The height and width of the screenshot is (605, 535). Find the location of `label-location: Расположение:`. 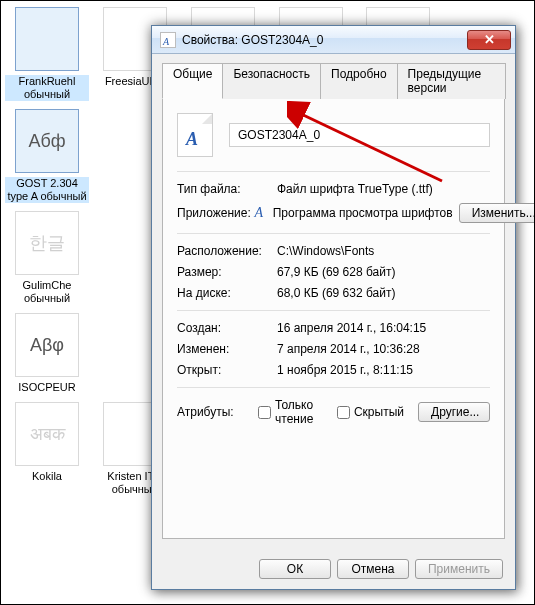

label-location: Расположение: is located at coordinates (227, 251).